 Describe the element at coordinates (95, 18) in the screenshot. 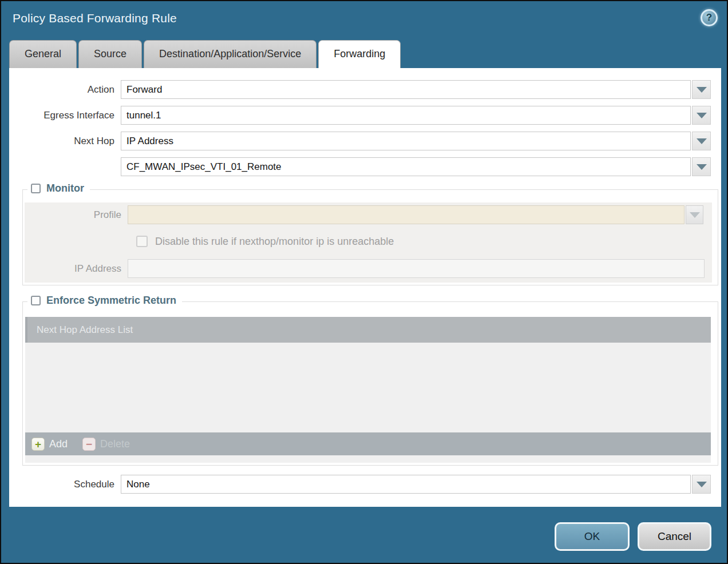

I see `dialog-title: Policy Based Forwarding Rule` at that location.